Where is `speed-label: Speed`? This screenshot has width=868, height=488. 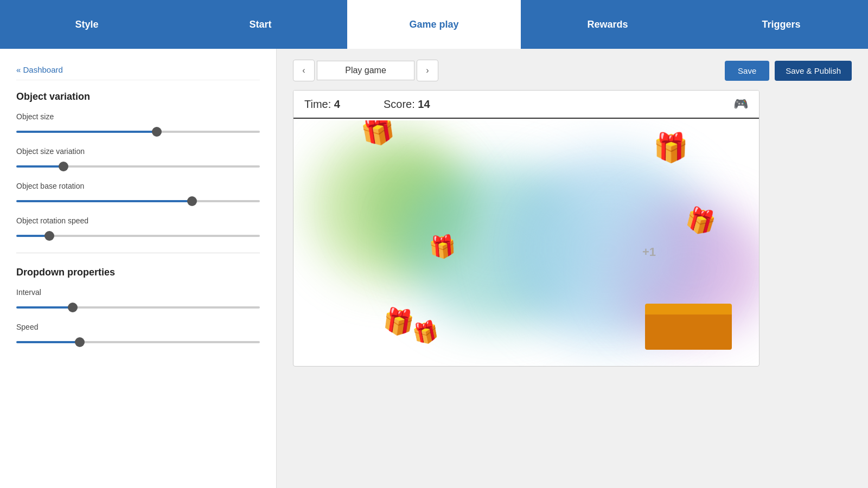
speed-label: Speed is located at coordinates (138, 327).